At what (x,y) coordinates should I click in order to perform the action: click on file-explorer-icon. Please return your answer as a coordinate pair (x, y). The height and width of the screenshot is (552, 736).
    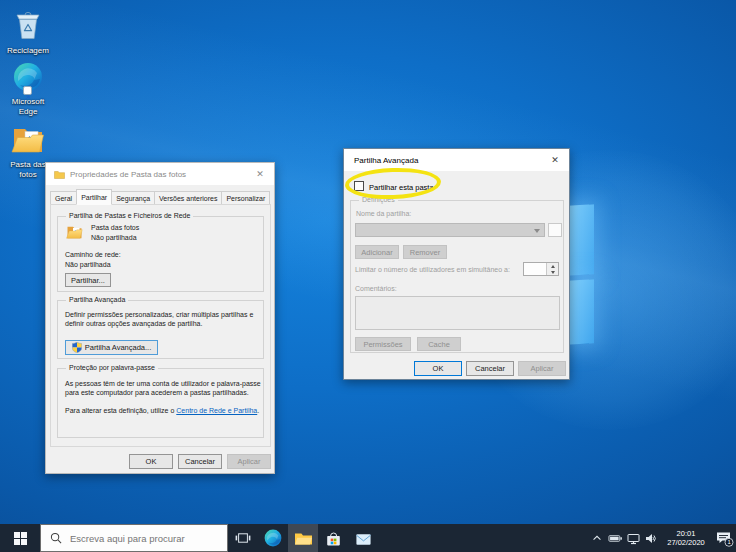
    Looking at the image, I should click on (304, 538).